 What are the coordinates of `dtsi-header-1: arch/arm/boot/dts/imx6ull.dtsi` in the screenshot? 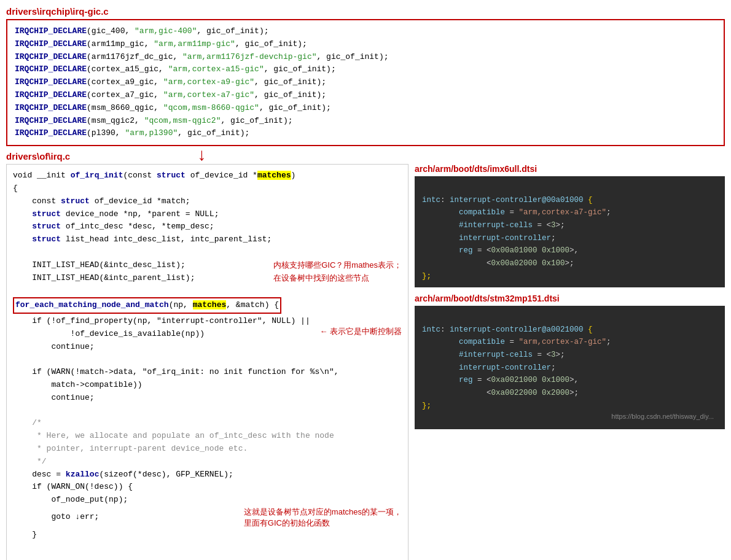 It's located at (570, 169).